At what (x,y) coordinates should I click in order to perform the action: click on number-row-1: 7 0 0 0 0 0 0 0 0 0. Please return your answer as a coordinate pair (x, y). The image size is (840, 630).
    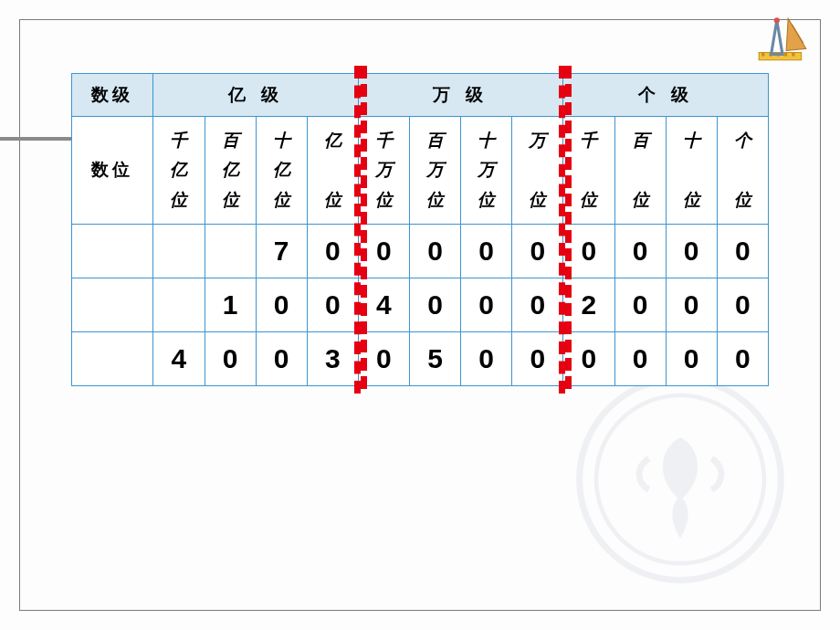
    Looking at the image, I should click on (420, 250).